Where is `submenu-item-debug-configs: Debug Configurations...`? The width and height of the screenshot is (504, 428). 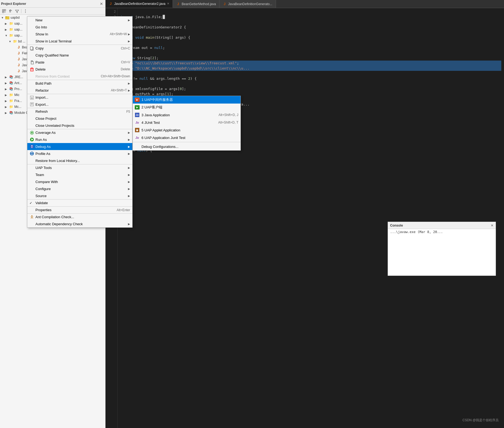 submenu-item-debug-configs: Debug Configurations... is located at coordinates (187, 147).